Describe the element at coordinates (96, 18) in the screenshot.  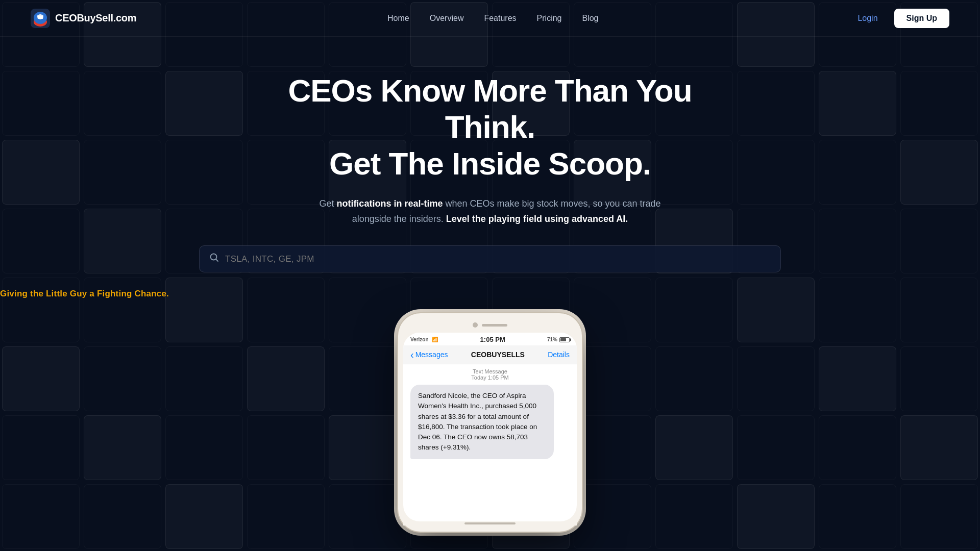
I see `brand-name: CEOBuySell.com` at that location.